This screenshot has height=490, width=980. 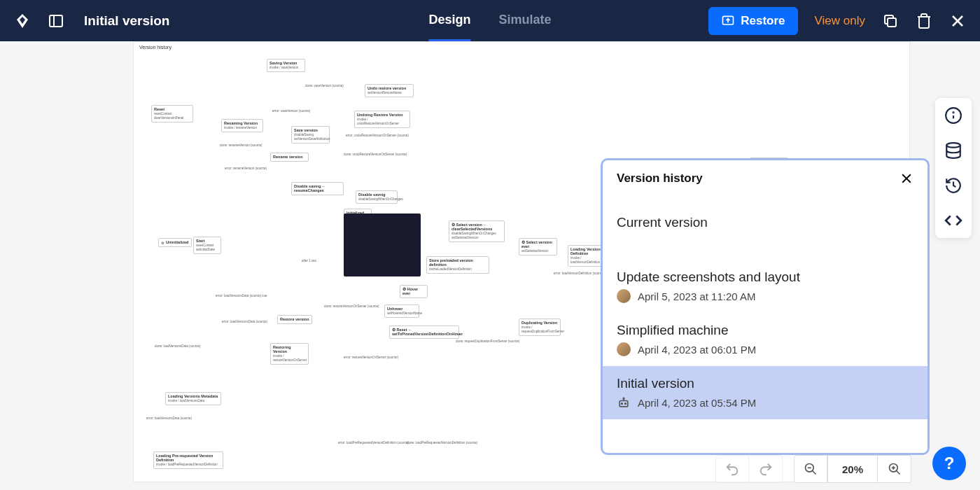 I want to click on version-item: Update screenshots and layout April 5, 2…, so click(x=765, y=286).